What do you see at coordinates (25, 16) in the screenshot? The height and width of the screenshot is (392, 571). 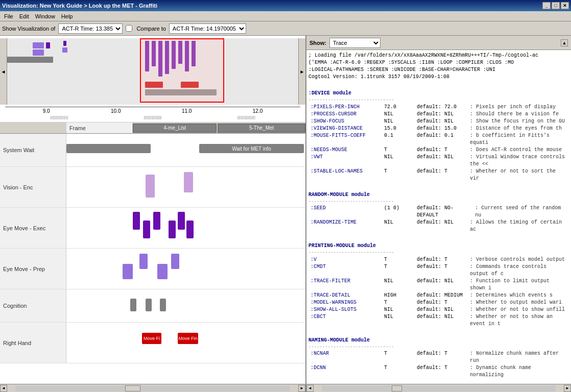 I see `menu-edit: Edit` at bounding box center [25, 16].